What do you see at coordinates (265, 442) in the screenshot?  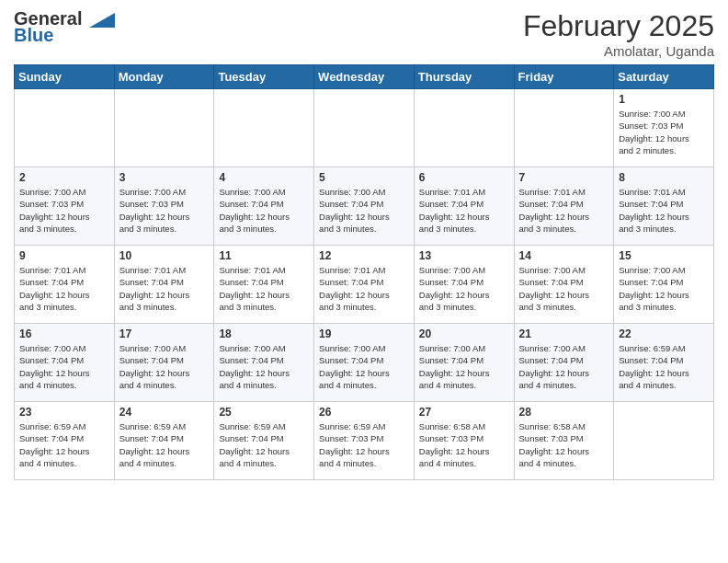 I see `calendar-cell-4-2: 25Sunrise: 6:59 AM Sunset: 7:04 PM Dayli…` at bounding box center [265, 442].